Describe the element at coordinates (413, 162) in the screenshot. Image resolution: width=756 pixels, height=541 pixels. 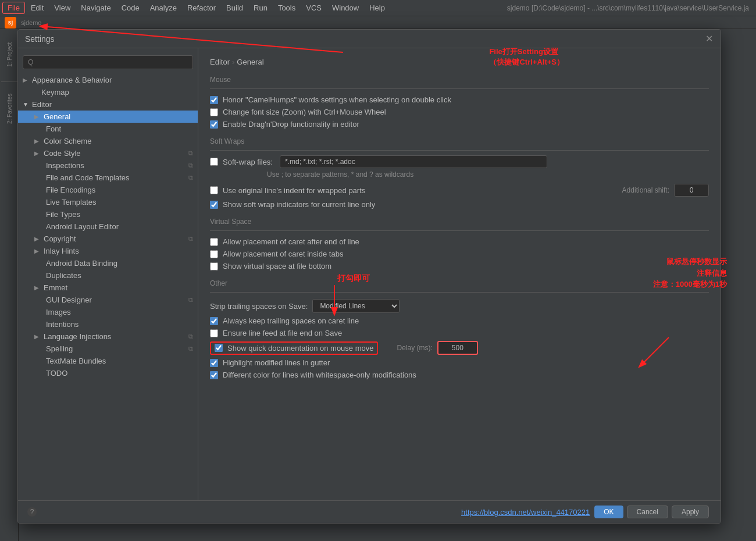
I see `soft-wrap-input` at that location.